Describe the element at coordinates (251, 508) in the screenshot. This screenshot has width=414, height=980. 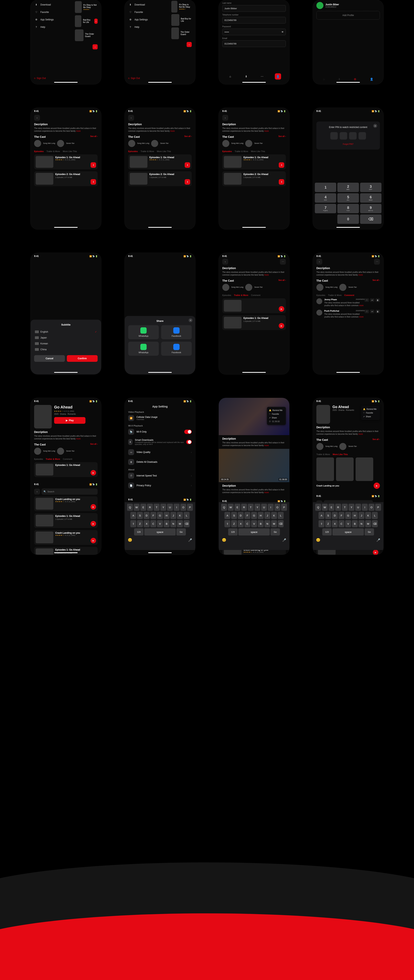
I see `kbd-key: T` at that location.